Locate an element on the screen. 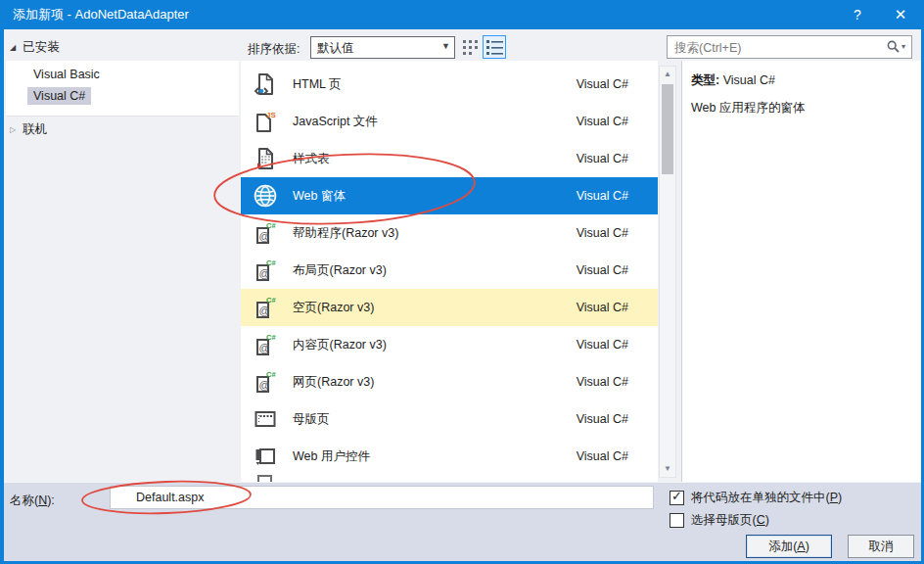  list-view-icon is located at coordinates (495, 47).